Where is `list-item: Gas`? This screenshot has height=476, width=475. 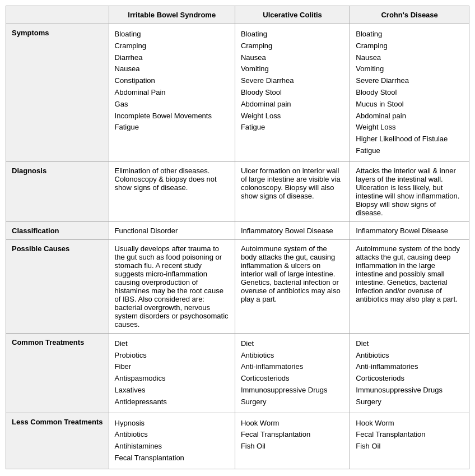 list-item: Gas is located at coordinates (172, 104).